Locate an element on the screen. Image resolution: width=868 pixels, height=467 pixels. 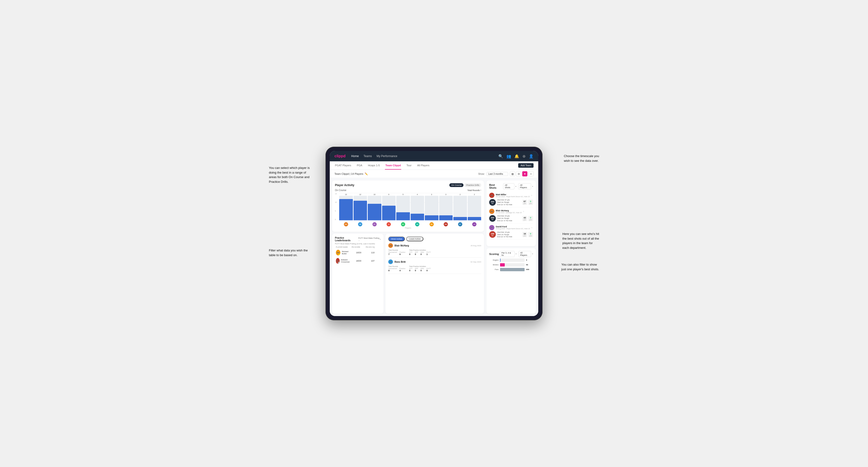
avatar-matt-miller: MM is located at coordinates (492, 195).